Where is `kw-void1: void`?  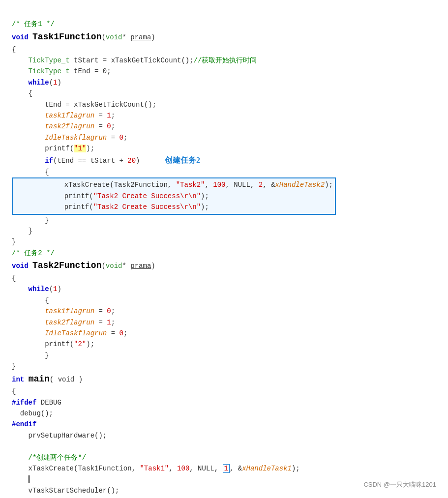
kw-void1: void is located at coordinates (20, 37).